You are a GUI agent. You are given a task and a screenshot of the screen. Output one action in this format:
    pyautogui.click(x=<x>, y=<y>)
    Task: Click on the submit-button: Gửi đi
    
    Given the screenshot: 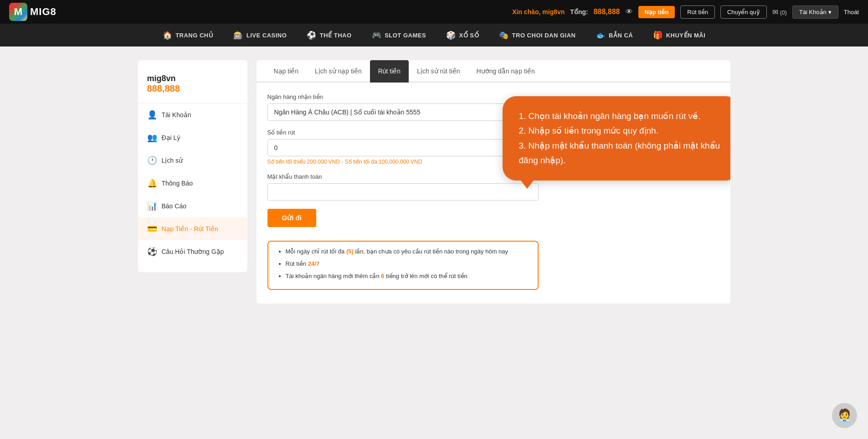 What is the action you would take?
    pyautogui.click(x=292, y=218)
    